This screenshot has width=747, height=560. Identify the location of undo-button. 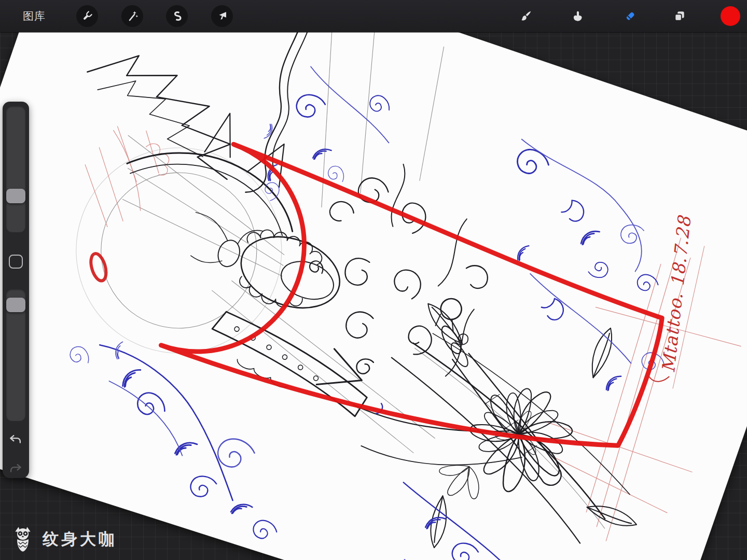
(16, 439).